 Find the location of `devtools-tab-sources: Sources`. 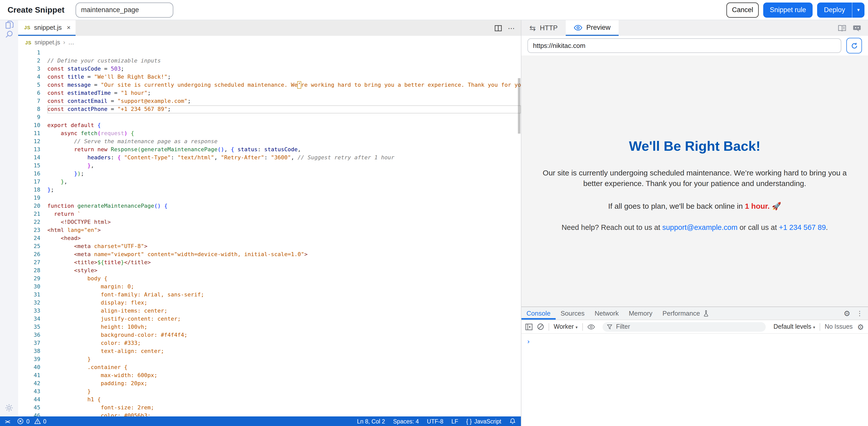

devtools-tab-sources: Sources is located at coordinates (572, 313).